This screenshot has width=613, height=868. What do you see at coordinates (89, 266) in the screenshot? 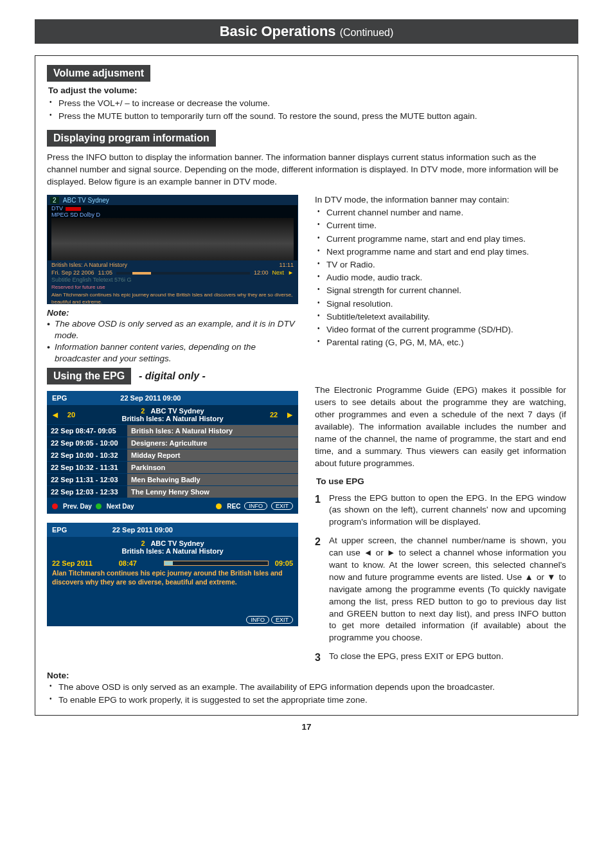
I see `banner-prog: British Isles: A Natural History` at bounding box center [89, 266].